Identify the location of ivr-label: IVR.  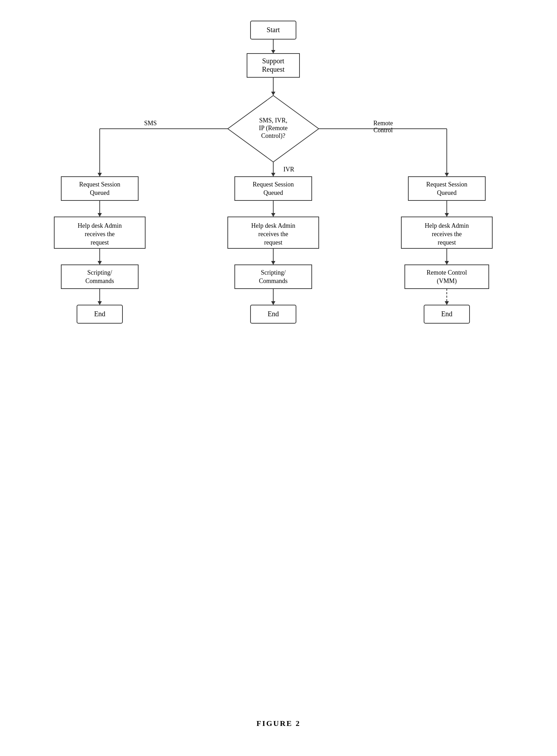
(289, 169).